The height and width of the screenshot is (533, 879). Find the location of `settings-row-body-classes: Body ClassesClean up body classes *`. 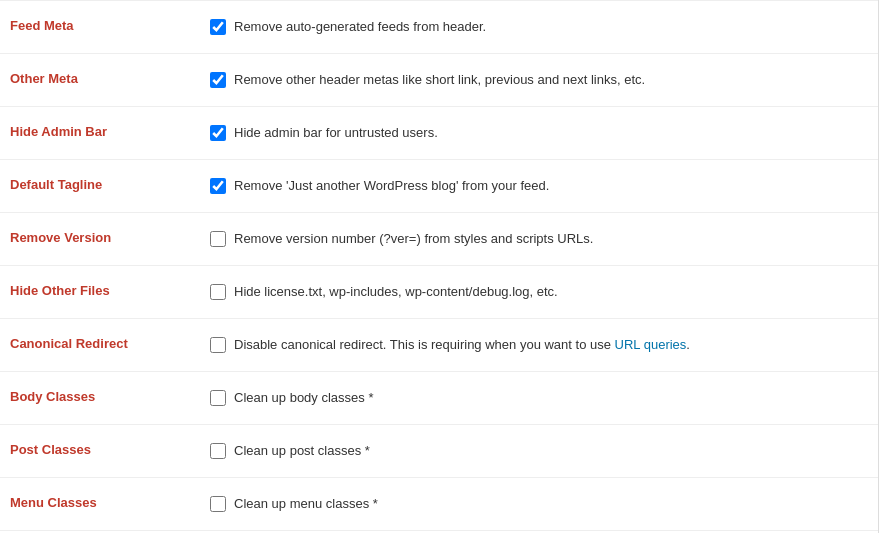

settings-row-body-classes: Body ClassesClean up body classes * is located at coordinates (439, 398).